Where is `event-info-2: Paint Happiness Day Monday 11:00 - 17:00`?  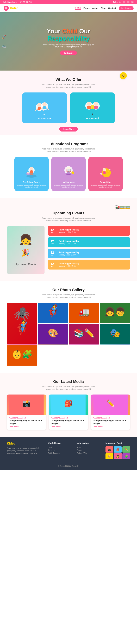
event-info-2: Paint Happiness Day Monday 11:00 - 17:00 is located at coordinates (94, 254).